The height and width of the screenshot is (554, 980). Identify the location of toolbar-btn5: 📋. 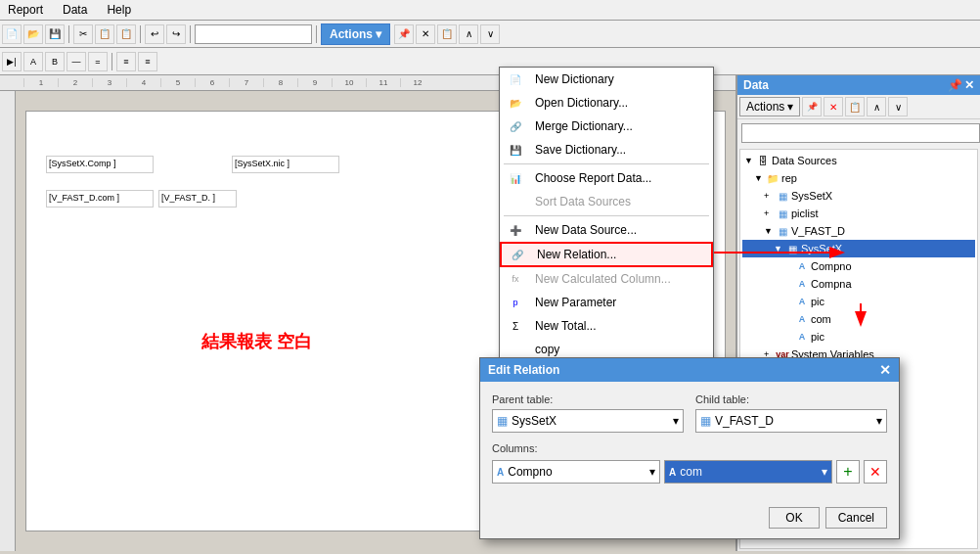
(105, 34).